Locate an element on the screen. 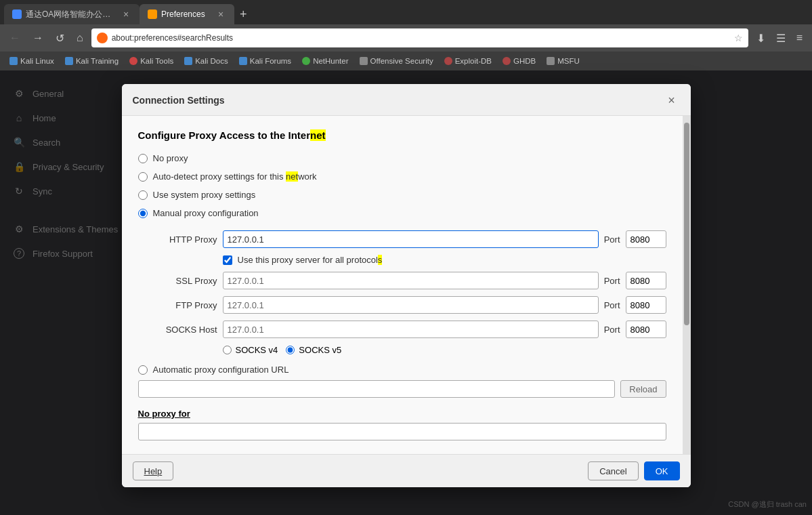 The image size is (812, 515). auto-proxy-section: Automatic proxy configuration URL Reload is located at coordinates (402, 381).